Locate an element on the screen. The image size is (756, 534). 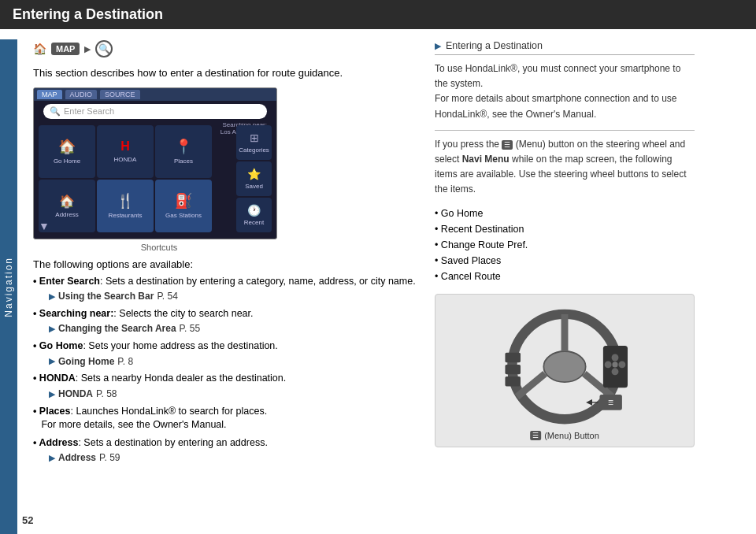
shortcuts-label: Shortcuts is located at coordinates (159, 247).